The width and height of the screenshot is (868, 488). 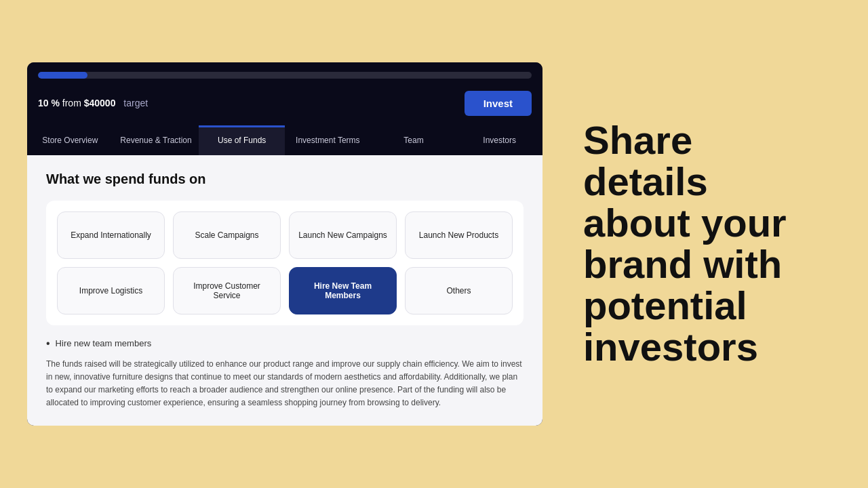 What do you see at coordinates (93, 103) in the screenshot?
I see `funding-info: 10 % from $40000 target` at bounding box center [93, 103].